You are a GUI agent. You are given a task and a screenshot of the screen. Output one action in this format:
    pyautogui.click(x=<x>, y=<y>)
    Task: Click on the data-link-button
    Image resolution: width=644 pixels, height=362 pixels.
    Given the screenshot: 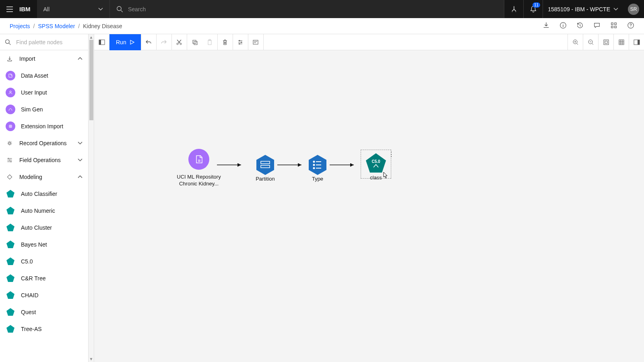 What is the action you would take?
    pyautogui.click(x=514, y=9)
    